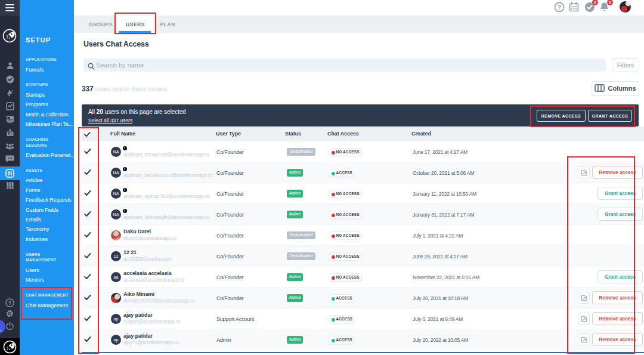 The width and height of the screenshot is (644, 355). I want to click on sidebar-item-industries: Industries, so click(49, 239).